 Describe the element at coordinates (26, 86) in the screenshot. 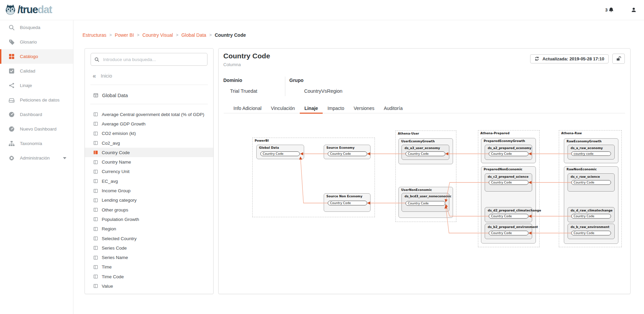

I see `sidebar-item-label: Linaje` at that location.